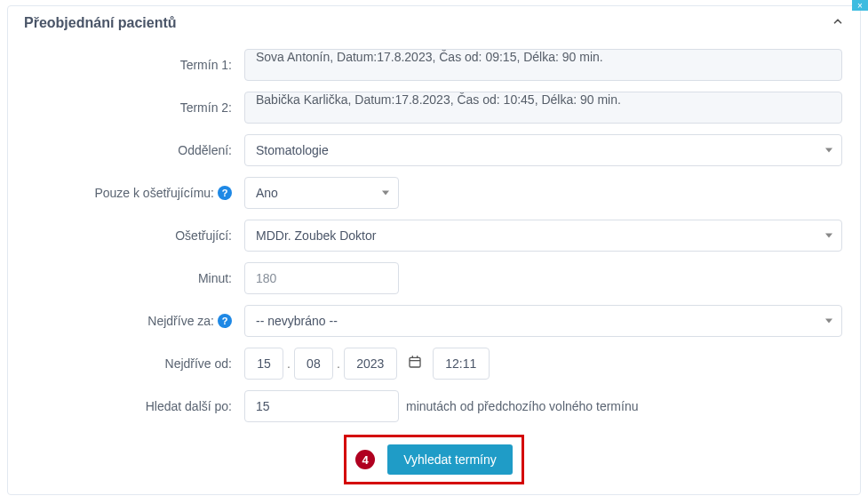 The width and height of the screenshot is (868, 504). I want to click on row-hledat-dalsi-po: Hledat další po: minutách od předchozího…, so click(434, 406).